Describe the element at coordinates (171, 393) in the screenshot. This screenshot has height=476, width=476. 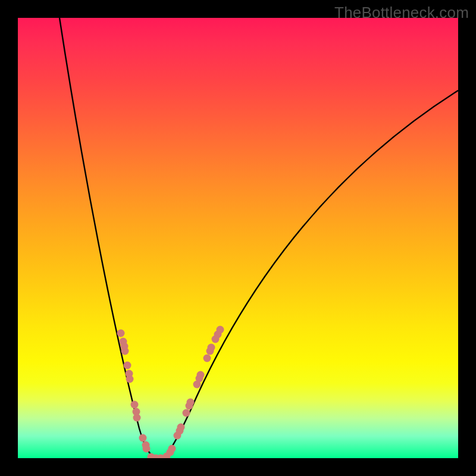
I see `overlay-dots` at that location.